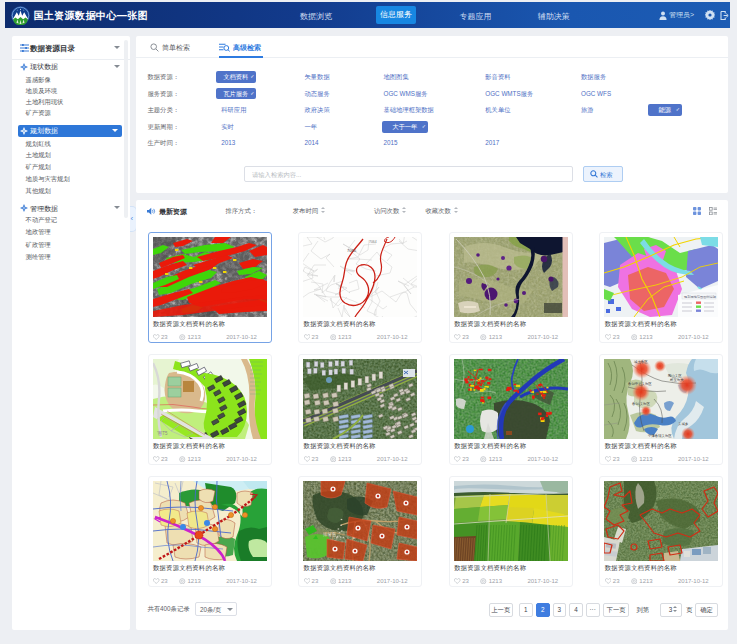 Image resolution: width=737 pixels, height=644 pixels. I want to click on svg-text: 规划用地范围图例说明, so click(700, 296).